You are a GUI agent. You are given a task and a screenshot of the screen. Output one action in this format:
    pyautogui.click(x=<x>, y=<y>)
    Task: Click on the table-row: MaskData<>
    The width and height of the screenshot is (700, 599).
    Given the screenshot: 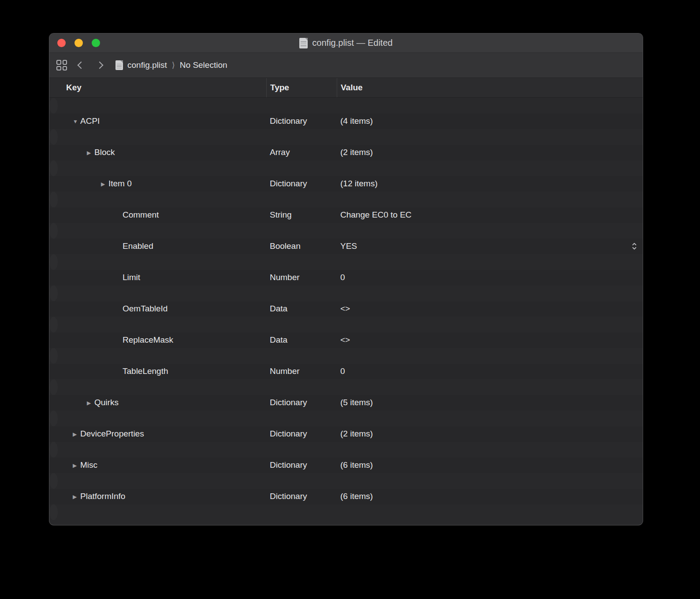 What is the action you would take?
    pyautogui.click(x=54, y=293)
    